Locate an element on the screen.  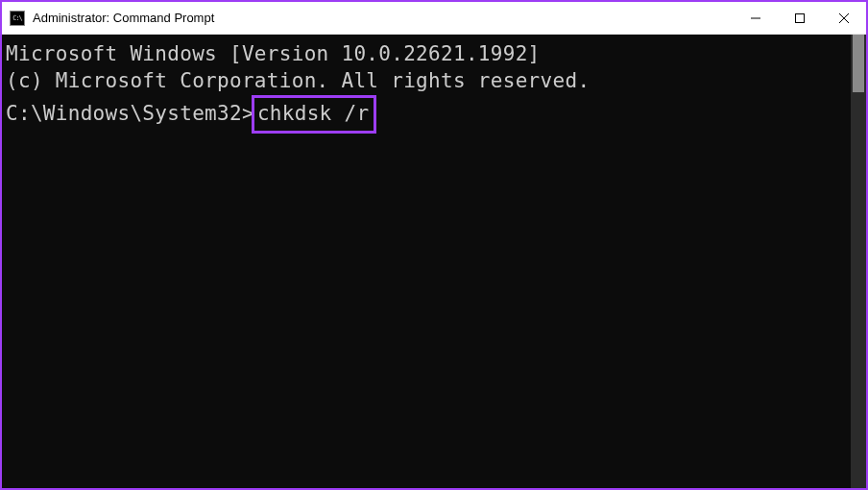
minimize-button is located at coordinates (756, 17).